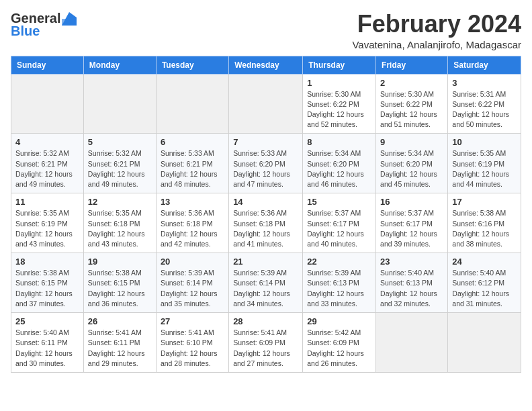 The image size is (532, 411). I want to click on day-detail: Sunrise: 5:40 AMSunset: 6:11 PMDaylight:…, so click(47, 348).